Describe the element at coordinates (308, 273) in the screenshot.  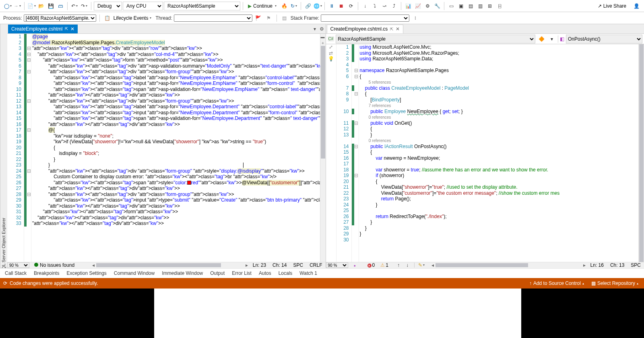
I see `bottom-tab-watch-1: Watch 1` at that location.